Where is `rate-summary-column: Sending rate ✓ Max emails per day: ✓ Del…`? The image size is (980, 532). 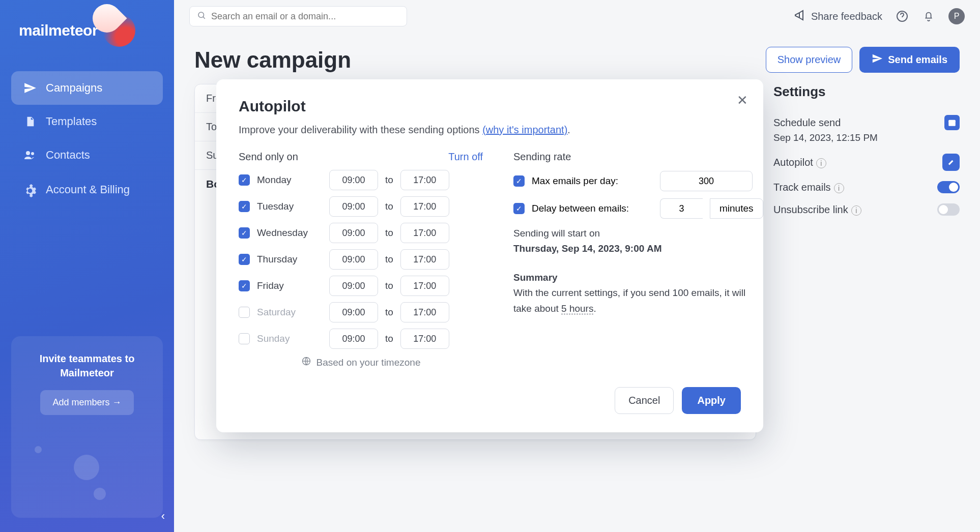 rate-summary-column: Sending rate ✓ Max emails per day: ✓ Del… is located at coordinates (638, 260).